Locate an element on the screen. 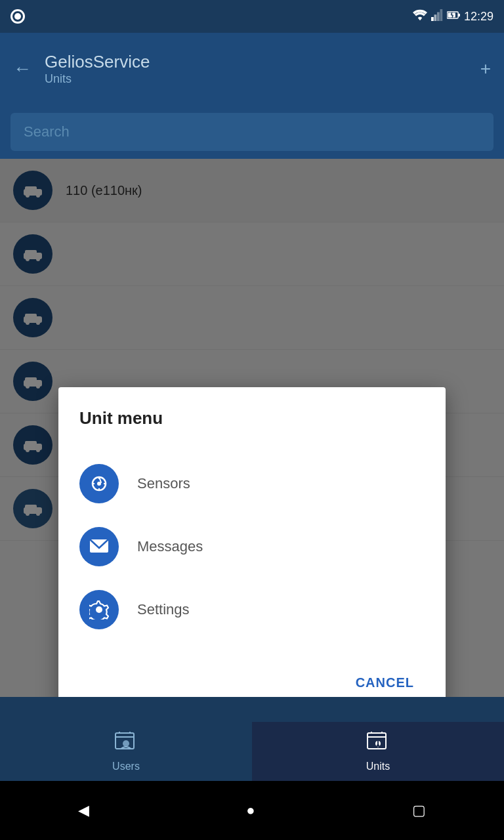  search-bar: Search is located at coordinates (252, 132).